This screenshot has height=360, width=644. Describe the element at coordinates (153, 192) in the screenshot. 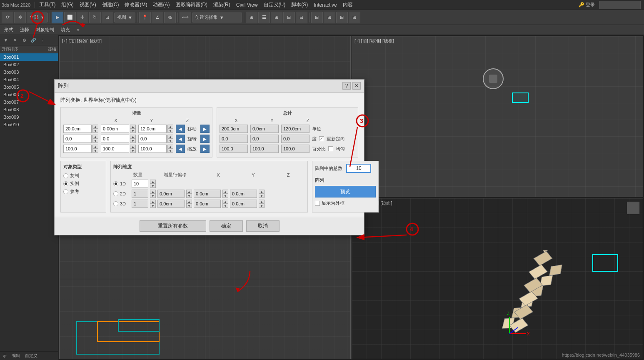

I see `dim-2d-up: ▲` at that location.